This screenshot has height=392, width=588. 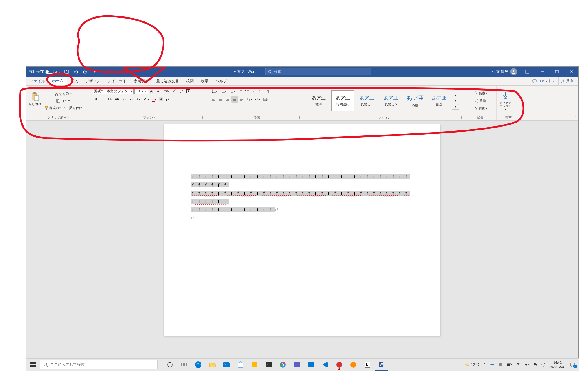 What do you see at coordinates (58, 81) in the screenshot?
I see `tab-home: ホーム` at bounding box center [58, 81].